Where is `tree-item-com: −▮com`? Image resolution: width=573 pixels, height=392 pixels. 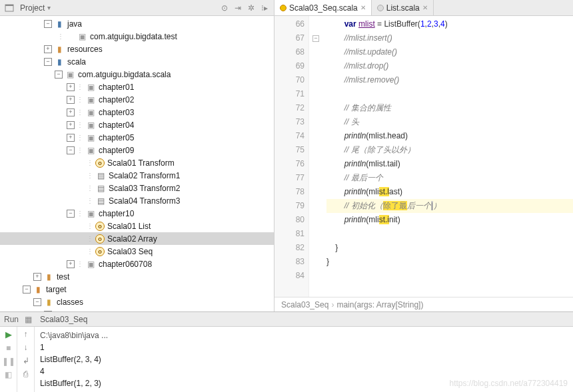 tree-item-com: −▮com is located at coordinates (137, 310).